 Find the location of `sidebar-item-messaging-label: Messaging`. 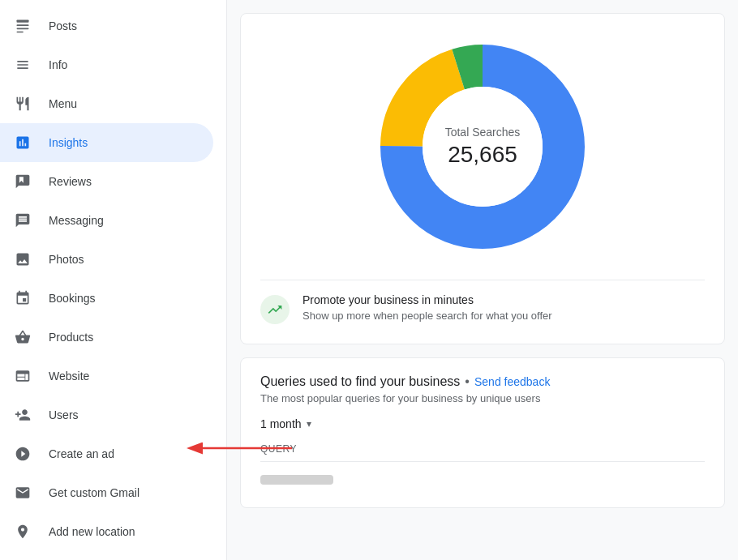

sidebar-item-messaging-label: Messaging is located at coordinates (76, 220).